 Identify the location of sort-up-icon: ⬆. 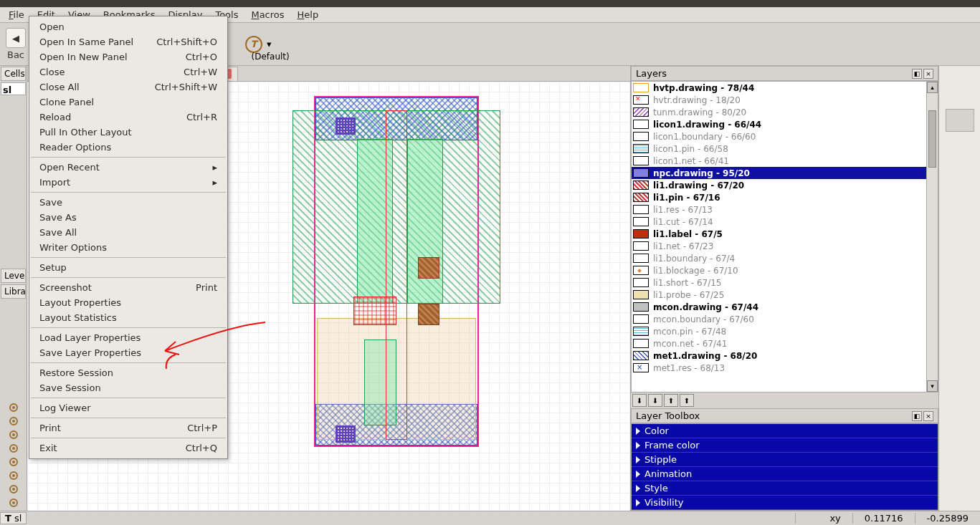
(671, 400).